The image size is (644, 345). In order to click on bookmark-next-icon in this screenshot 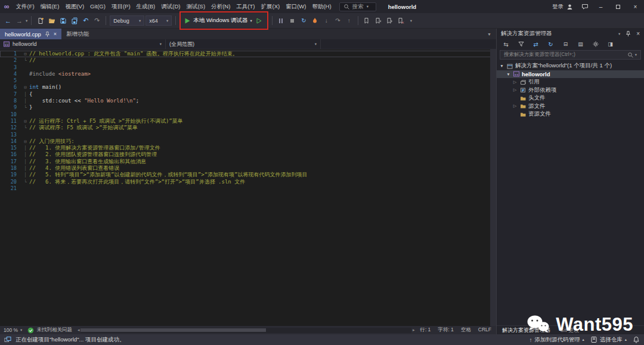, I will do `click(390, 20)`.